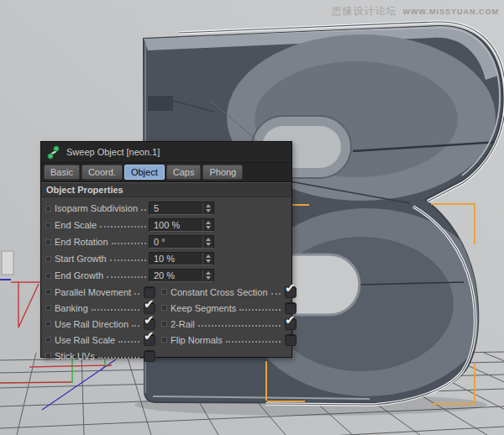 Image resolution: width=504 pixels, height=435 pixels. Describe the element at coordinates (176, 242) in the screenshot. I see `field-value: 0 °` at that location.